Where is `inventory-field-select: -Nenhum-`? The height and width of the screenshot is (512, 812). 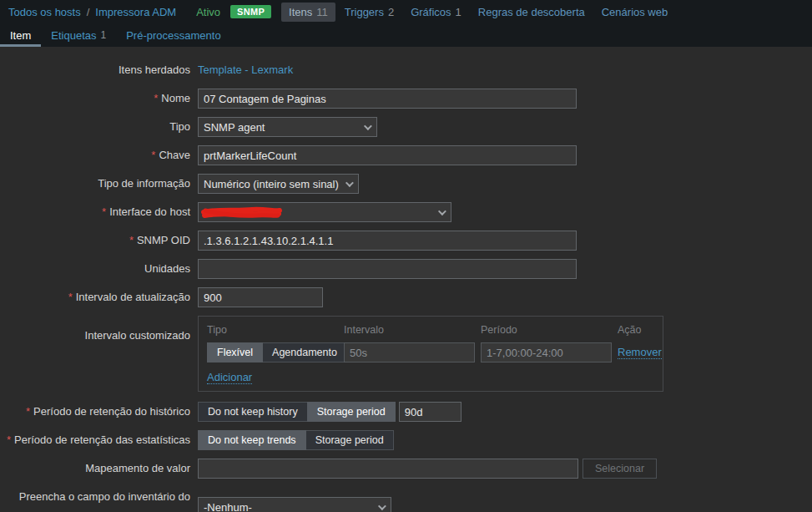 inventory-field-select: -Nenhum- is located at coordinates (295, 504).